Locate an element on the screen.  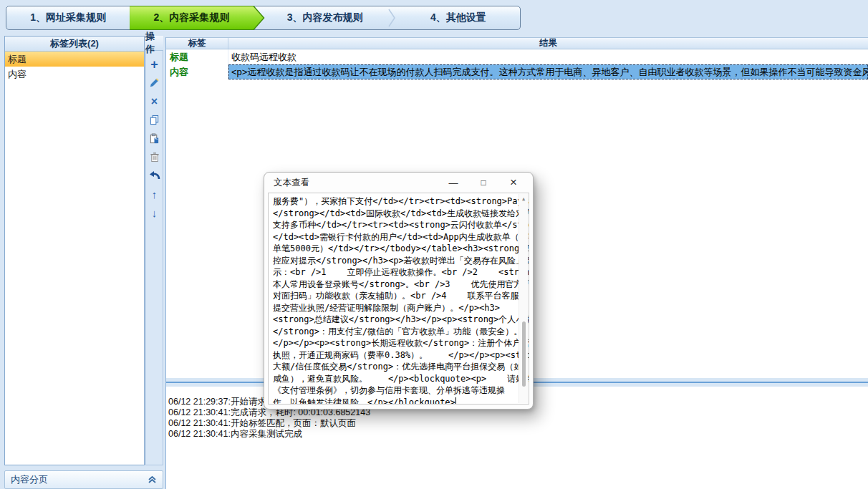
collapse-chevron-icon is located at coordinates (152, 480).